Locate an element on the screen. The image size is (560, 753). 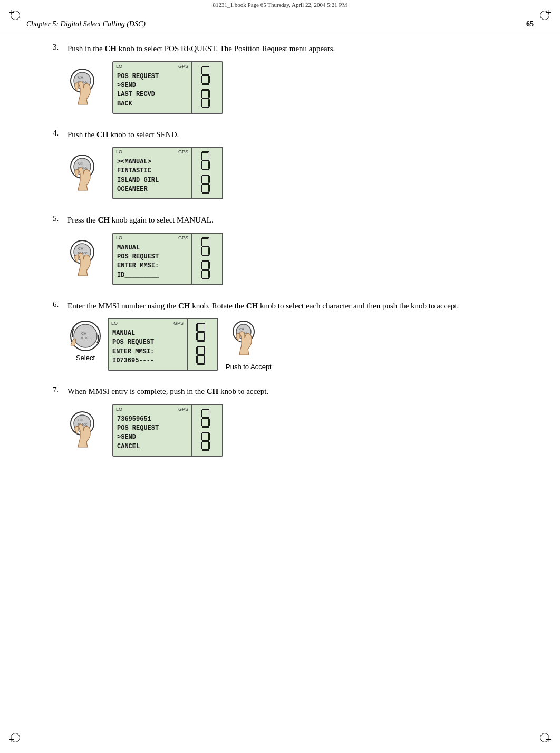
lcd-4: ><MANUAL> FINTASTIC ISLAND GIRL OCEANEER is located at coordinates (153, 173).